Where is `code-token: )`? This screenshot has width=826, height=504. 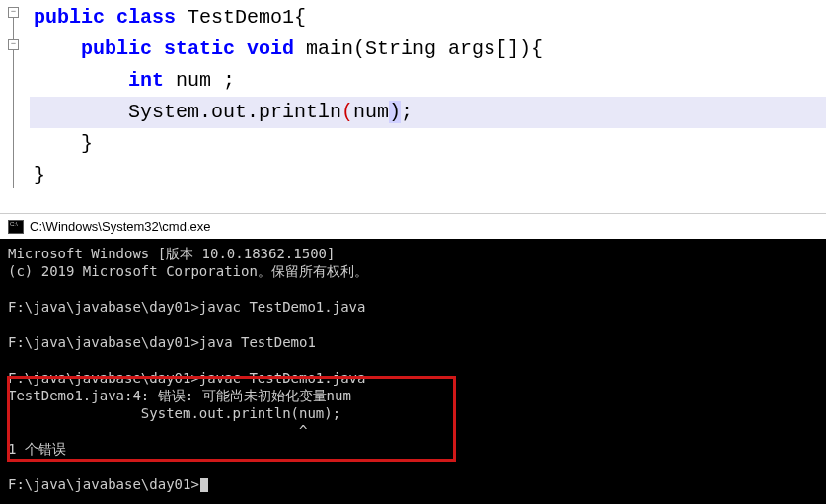 code-token: ) is located at coordinates (395, 112).